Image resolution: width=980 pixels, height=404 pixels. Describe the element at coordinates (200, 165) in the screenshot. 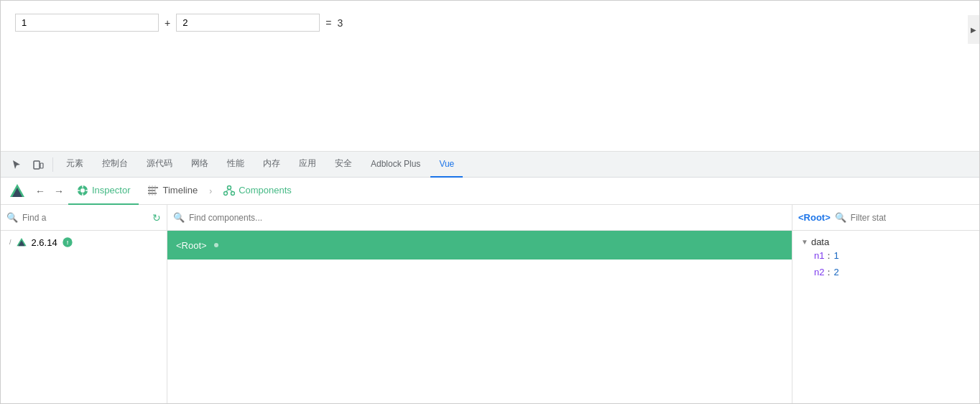

I see `tab-network: 网络` at that location.